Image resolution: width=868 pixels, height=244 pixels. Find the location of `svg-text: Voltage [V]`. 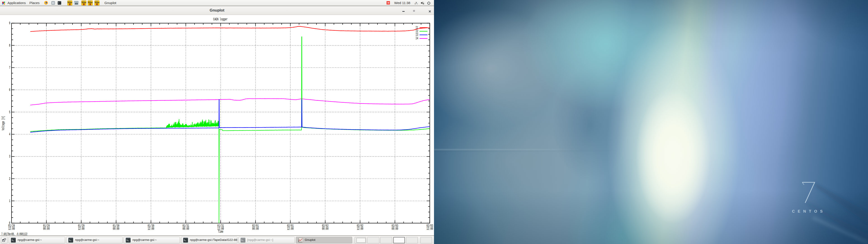

svg-text: Voltage [V] is located at coordinates (3, 123).